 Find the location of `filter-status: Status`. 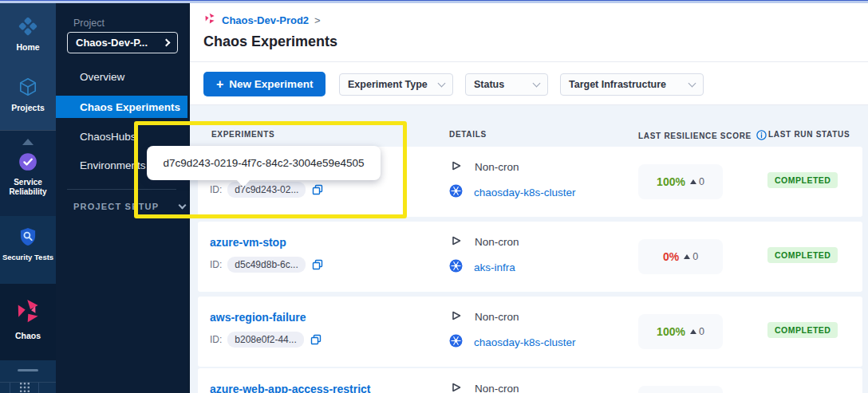

filter-status: Status is located at coordinates (507, 84).